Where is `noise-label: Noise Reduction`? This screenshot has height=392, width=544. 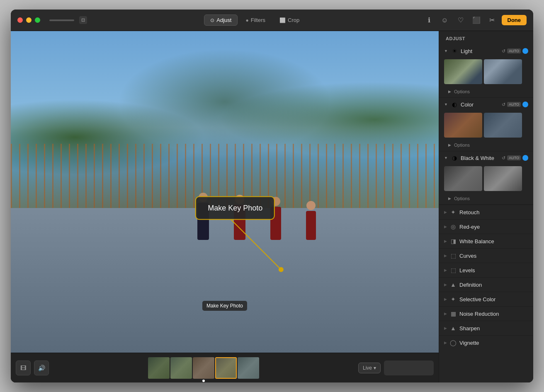 noise-label: Noise Reduction is located at coordinates (494, 314).